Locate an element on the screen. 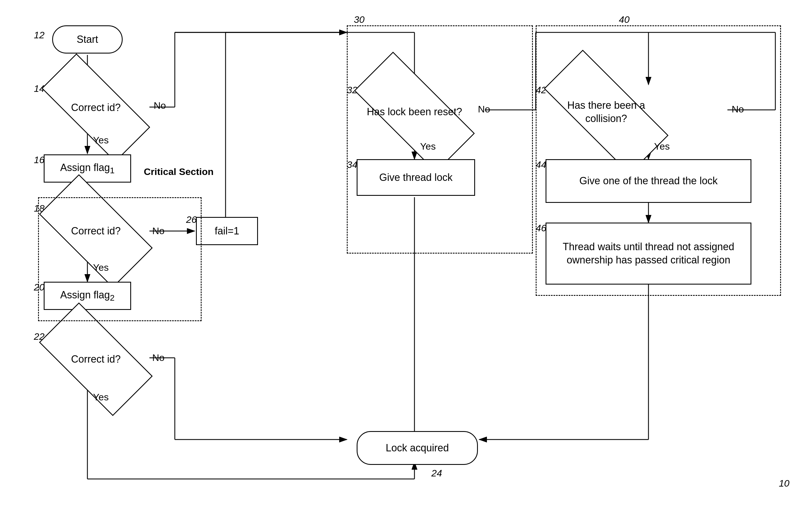 Image resolution: width=812 pixels, height=517 pixels. n14-no-label: No is located at coordinates (160, 105).